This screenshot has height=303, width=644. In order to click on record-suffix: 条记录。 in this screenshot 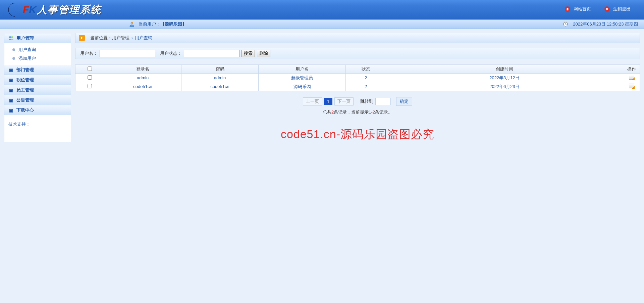, I will do `click(384, 112)`.